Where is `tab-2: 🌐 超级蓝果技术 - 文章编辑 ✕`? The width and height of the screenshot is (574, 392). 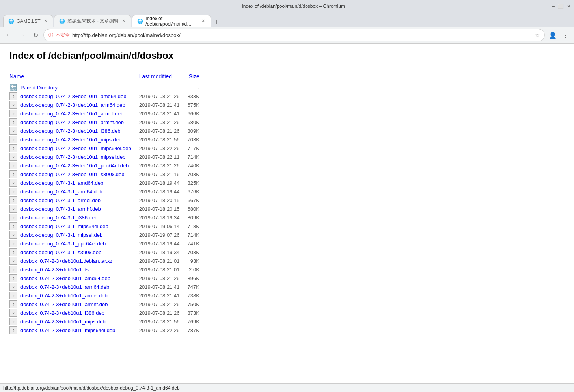 tab-2: 🌐 超级蓝果技术 - 文章编辑 ✕ is located at coordinates (93, 21).